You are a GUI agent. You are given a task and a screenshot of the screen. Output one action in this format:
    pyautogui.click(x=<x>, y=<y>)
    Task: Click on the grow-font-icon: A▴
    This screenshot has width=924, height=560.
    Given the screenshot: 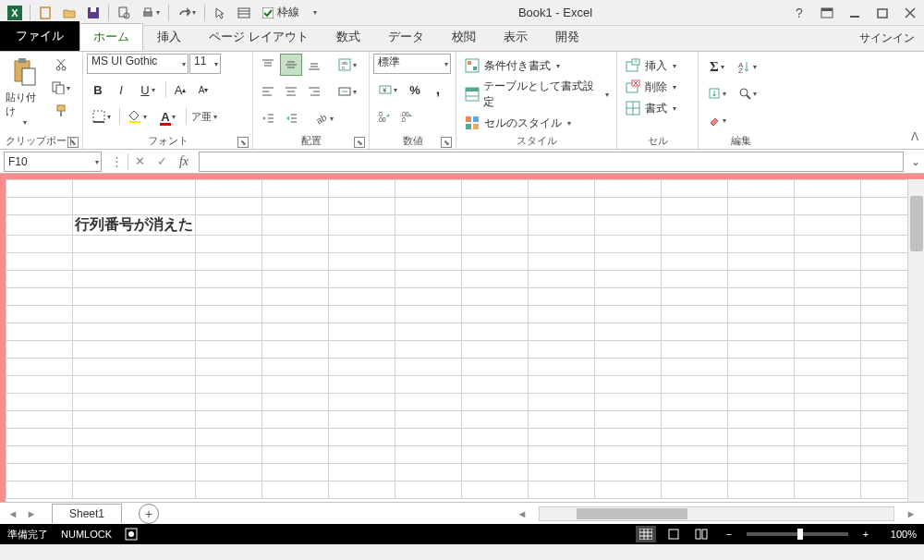 What is the action you would take?
    pyautogui.click(x=180, y=90)
    